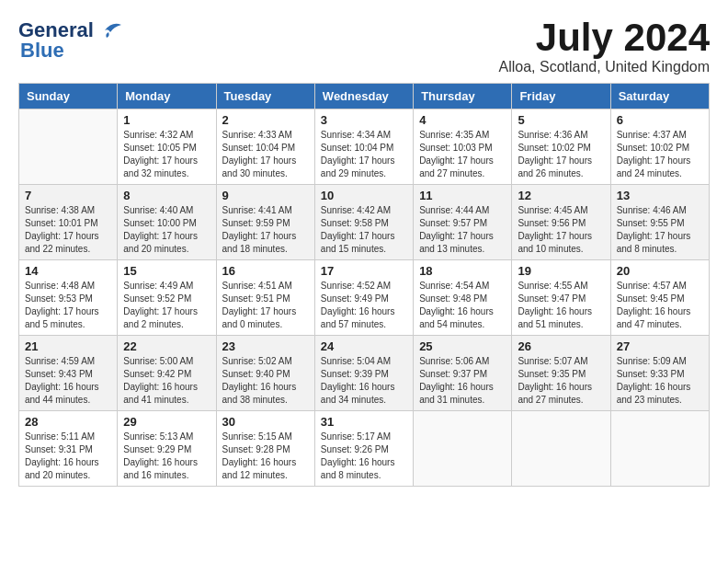 This screenshot has height=563, width=728. Describe the element at coordinates (166, 456) in the screenshot. I see `day-info: Sunrise: 5:13 AM Sunset: 9:29 PM Dayligh…` at that location.